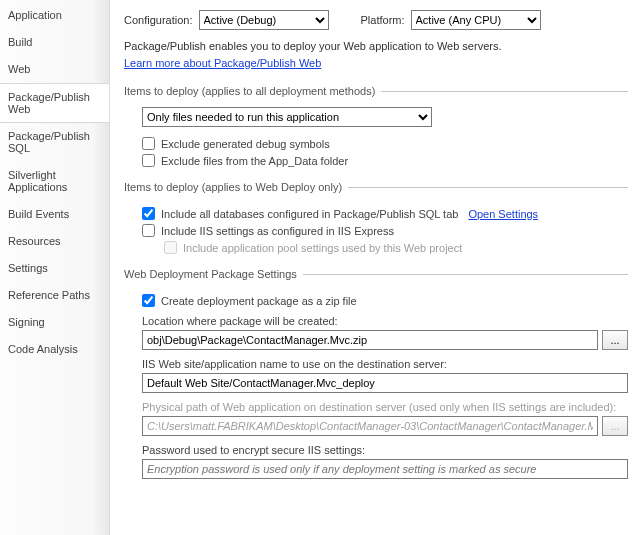 The width and height of the screenshot is (640, 535). What do you see at coordinates (383, 20) in the screenshot?
I see `platform-label: Platform:` at bounding box center [383, 20].